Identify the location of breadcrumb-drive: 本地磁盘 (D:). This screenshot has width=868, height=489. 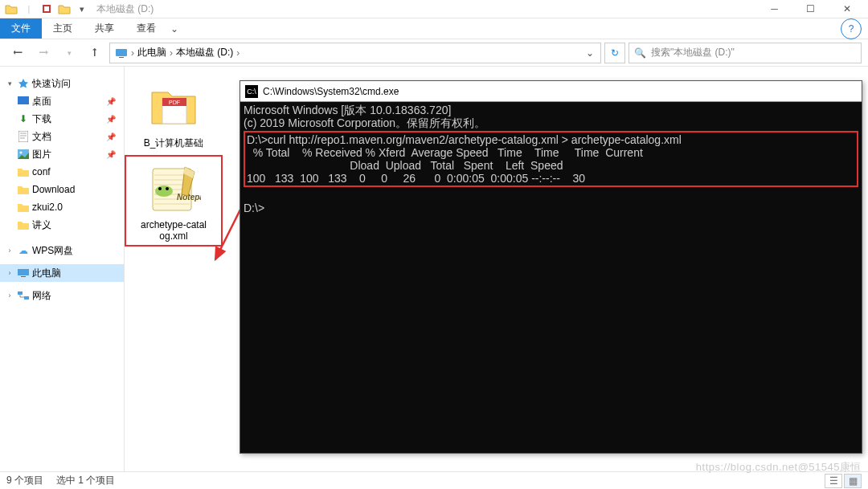
(204, 53).